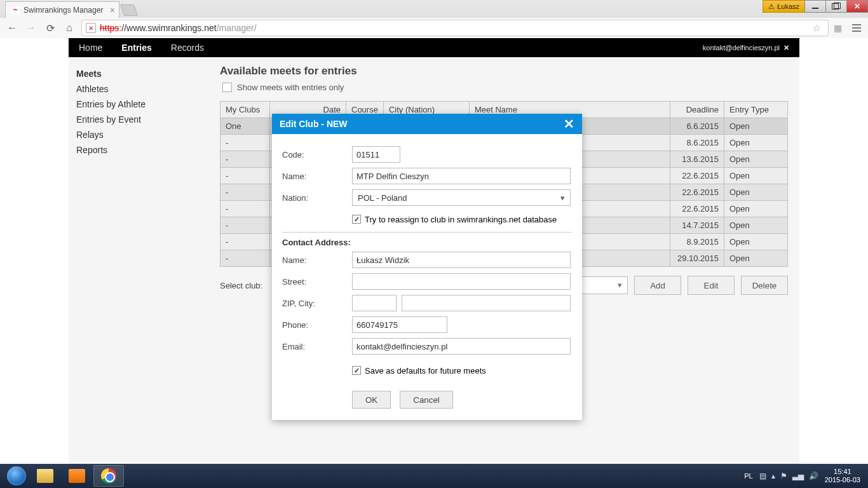  What do you see at coordinates (788, 6) in the screenshot?
I see `user-badge-label: Łukasz` at bounding box center [788, 6].